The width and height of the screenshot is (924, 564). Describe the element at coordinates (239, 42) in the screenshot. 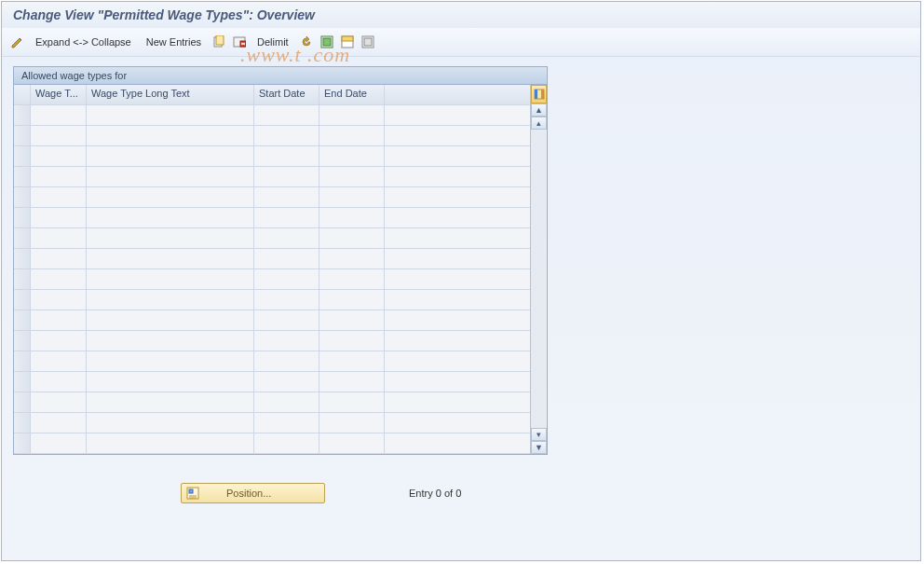

I see `delete-icon` at that location.